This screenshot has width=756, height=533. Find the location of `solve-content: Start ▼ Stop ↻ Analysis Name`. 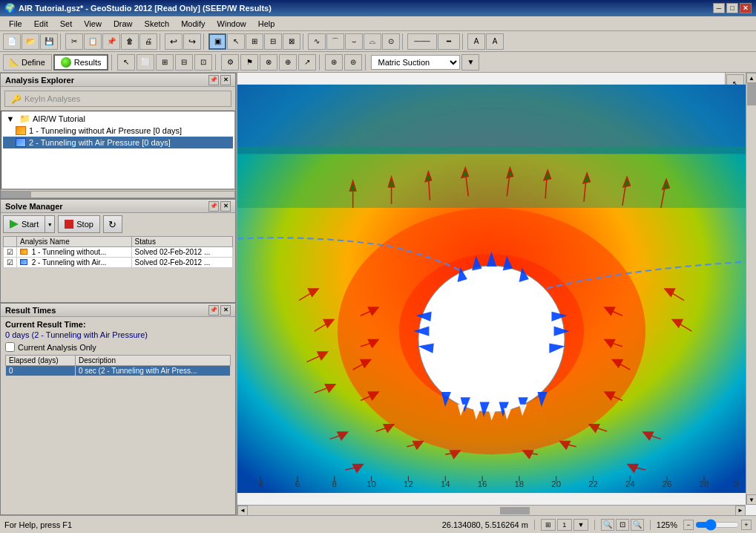

solve-content: Start ▼ Stop ↻ Analysis Name is located at coordinates (118, 258).